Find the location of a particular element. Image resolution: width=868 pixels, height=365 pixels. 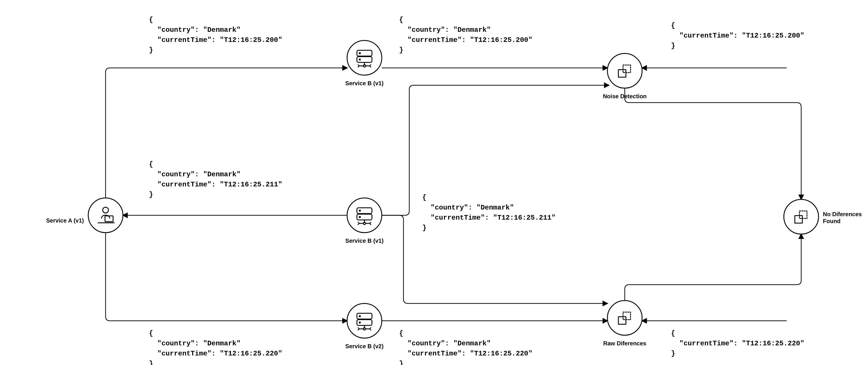

payload-bot-left: { "country": "Denmark" "currentTime": "T… is located at coordinates (216, 347).